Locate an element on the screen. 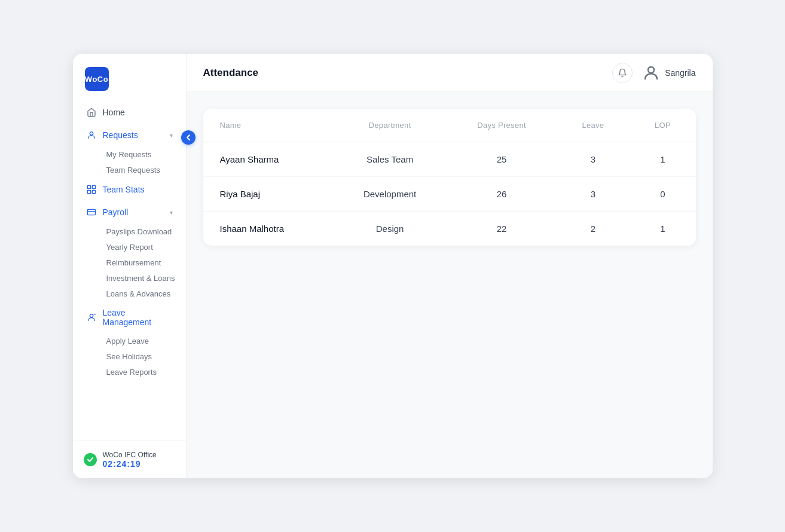 The image size is (785, 532). requests-icon is located at coordinates (91, 135).